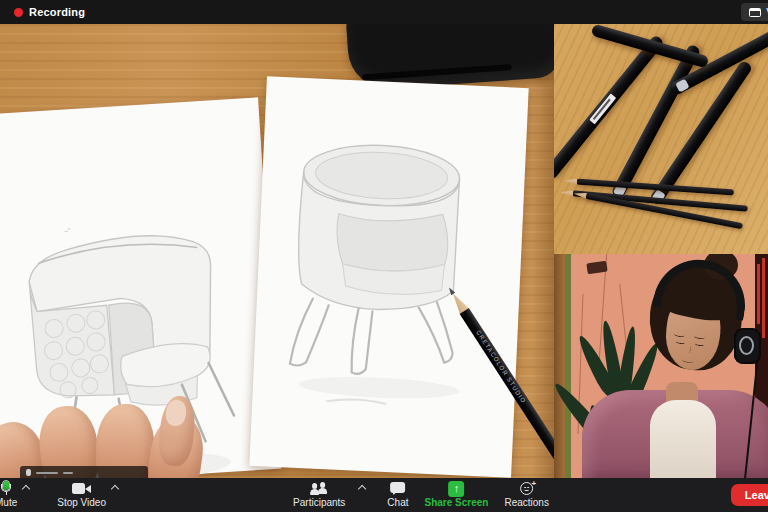 Image resolution: width=768 pixels, height=512 pixels. I want to click on participants-icon, so click(319, 488).